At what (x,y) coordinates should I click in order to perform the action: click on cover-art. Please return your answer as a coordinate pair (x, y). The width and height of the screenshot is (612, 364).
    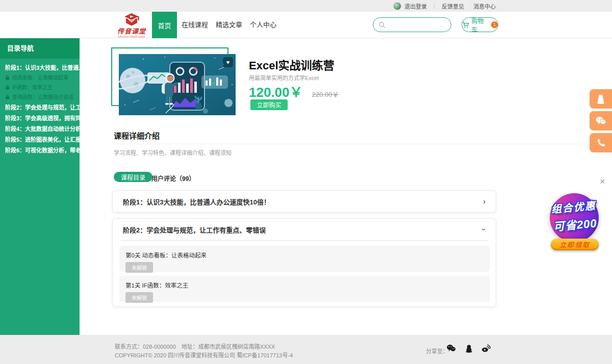
    Looking at the image, I should click on (177, 85).